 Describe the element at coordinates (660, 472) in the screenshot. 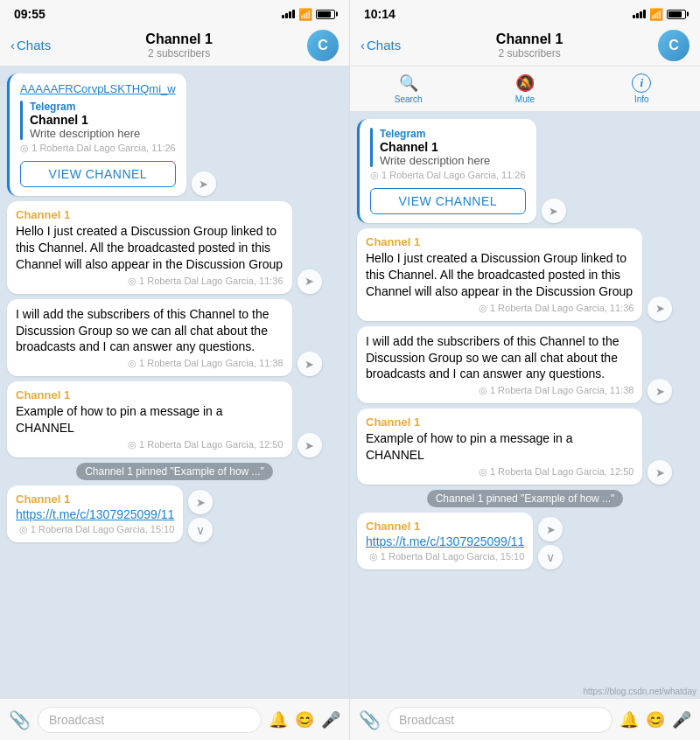

I see `right-msg3-share: ➤` at that location.